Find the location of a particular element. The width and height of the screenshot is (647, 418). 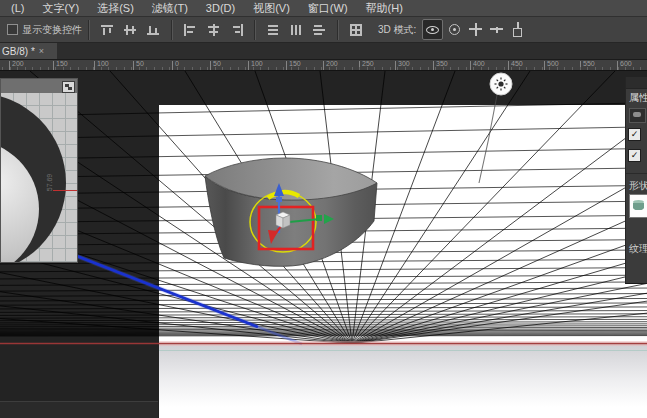

cast-shadows-checkbox: ✓ is located at coordinates (634, 156).